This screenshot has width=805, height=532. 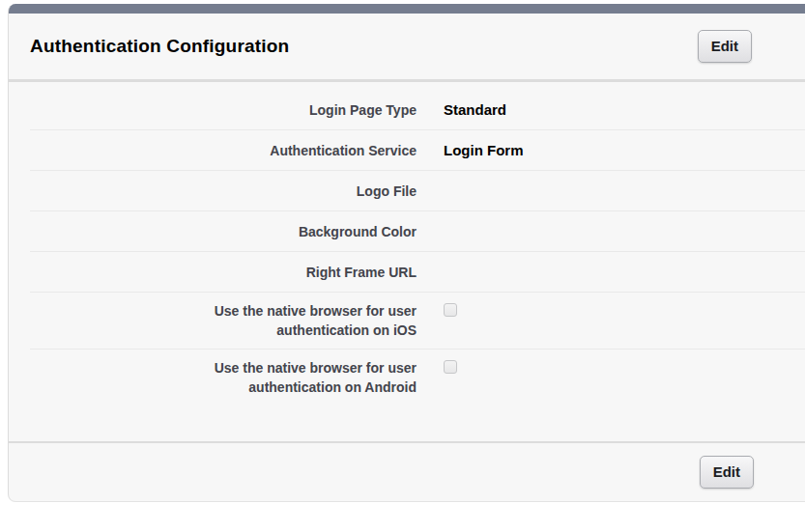 I want to click on body-spacer, so click(x=407, y=423).